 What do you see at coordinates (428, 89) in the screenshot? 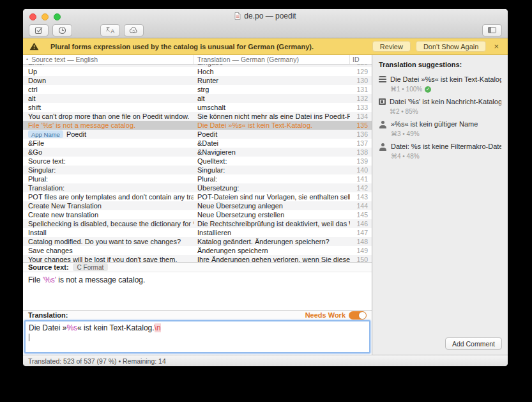
I see `verified-check-icon: ✓` at bounding box center [428, 89].